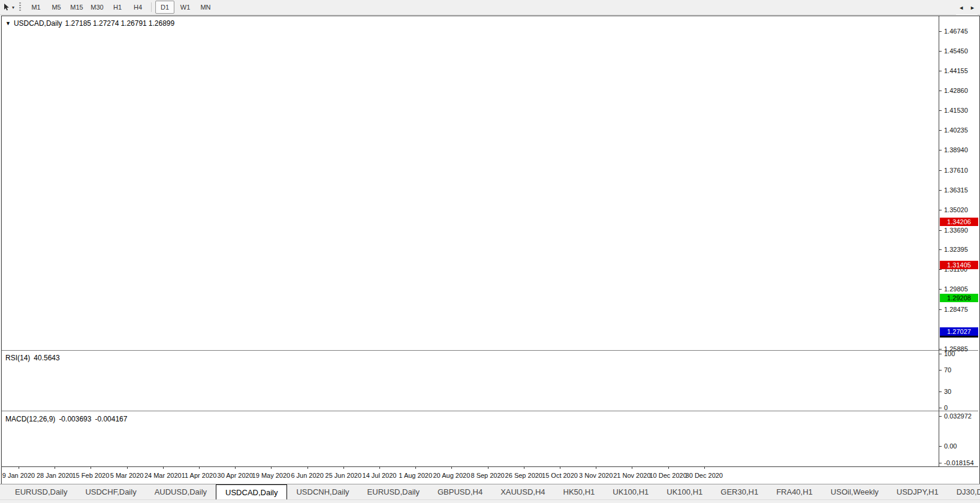 The height and width of the screenshot is (503, 980). I want to click on price-tick-label: 1.42860, so click(956, 91).